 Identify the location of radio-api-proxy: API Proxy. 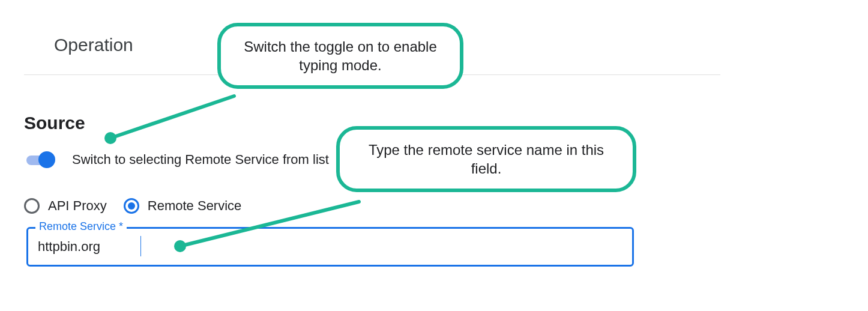
(65, 206).